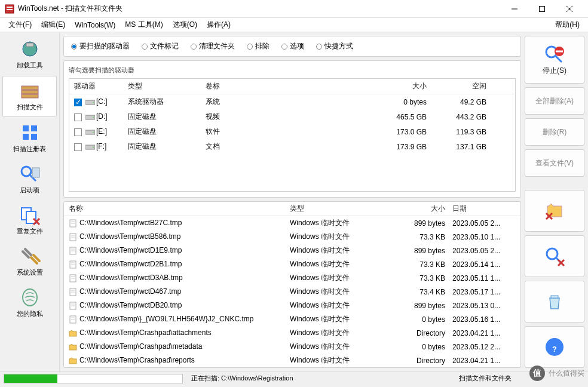  I want to click on menu-file: 文件(F), so click(20, 25).